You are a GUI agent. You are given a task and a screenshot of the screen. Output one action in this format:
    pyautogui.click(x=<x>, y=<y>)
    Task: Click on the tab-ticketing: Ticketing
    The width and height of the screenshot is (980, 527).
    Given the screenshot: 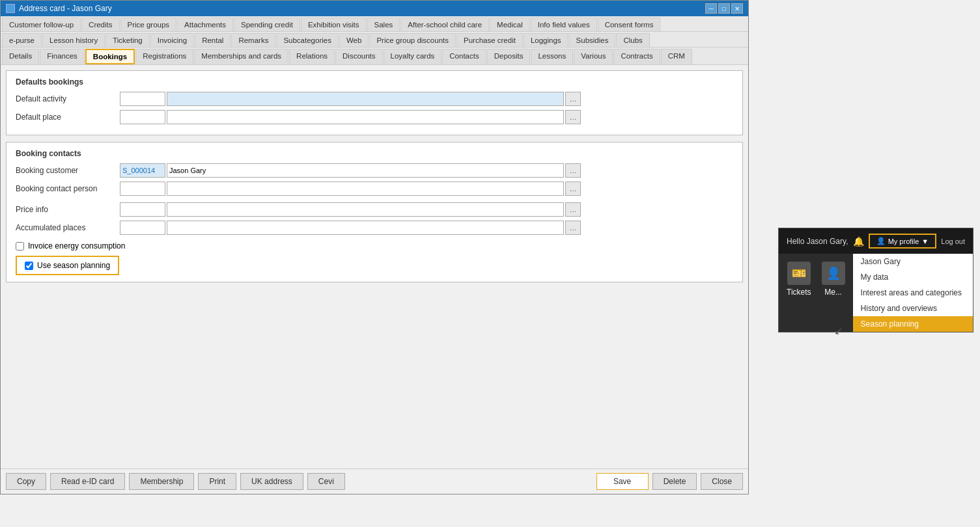 What is the action you would take?
    pyautogui.click(x=128, y=40)
    